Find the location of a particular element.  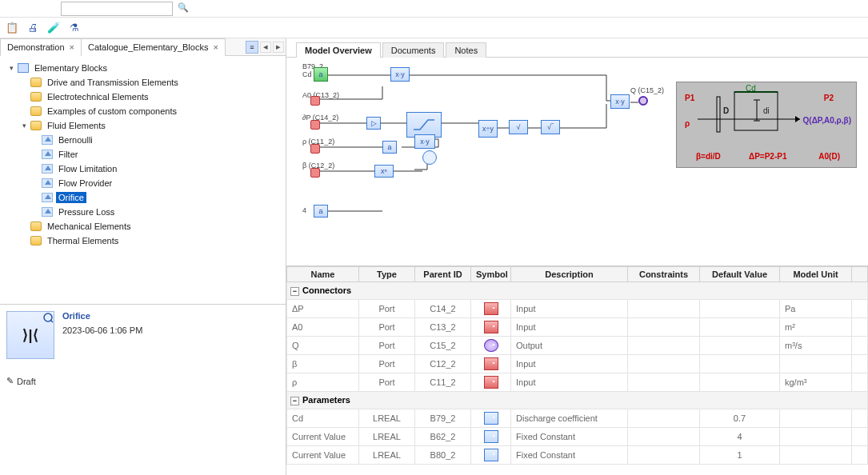

doc-tab-catalogue: Catalogue_Elementary_Blocks × is located at coordinates (154, 47).